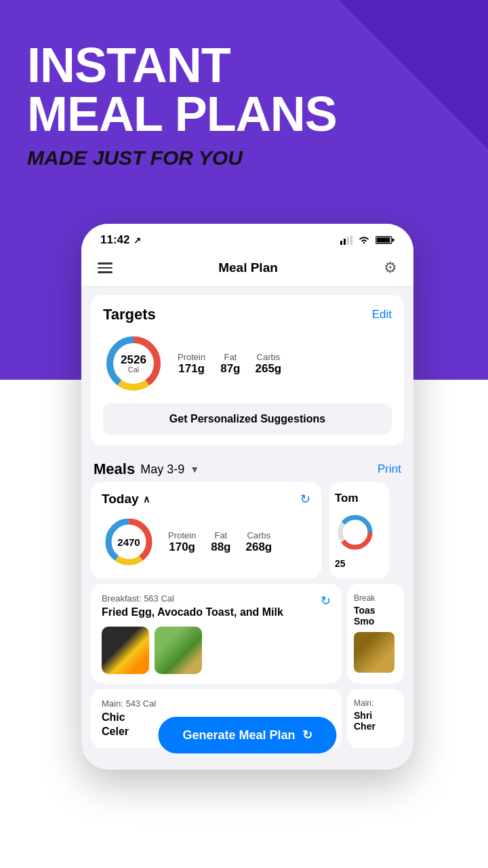  What do you see at coordinates (247, 468) in the screenshot?
I see `meals-header: Meals May 3-9 ▼ Print` at bounding box center [247, 468].